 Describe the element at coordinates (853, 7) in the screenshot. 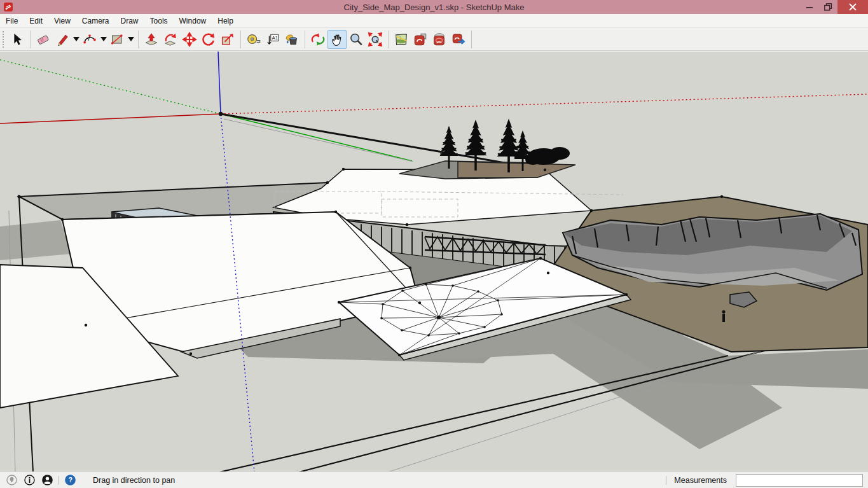

I see `close-button` at that location.